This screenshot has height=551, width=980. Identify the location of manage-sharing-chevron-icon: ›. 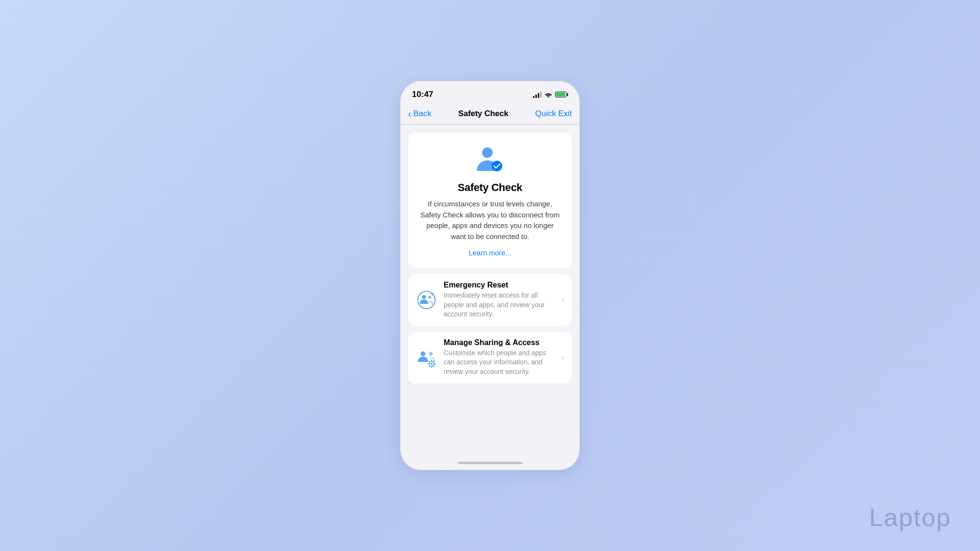
(563, 357).